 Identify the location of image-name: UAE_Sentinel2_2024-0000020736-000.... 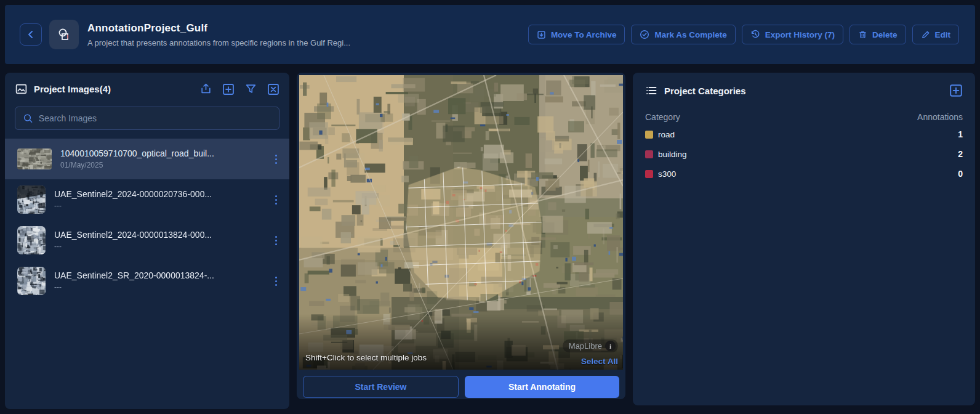
(163, 194).